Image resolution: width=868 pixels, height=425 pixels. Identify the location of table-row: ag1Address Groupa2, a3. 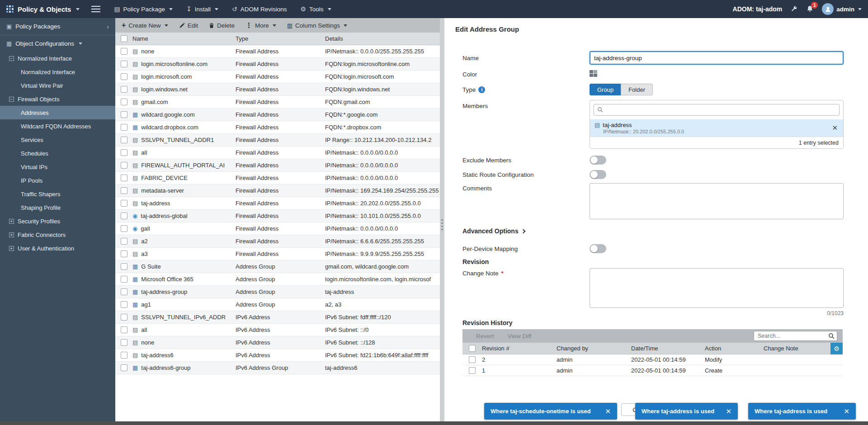
(278, 305).